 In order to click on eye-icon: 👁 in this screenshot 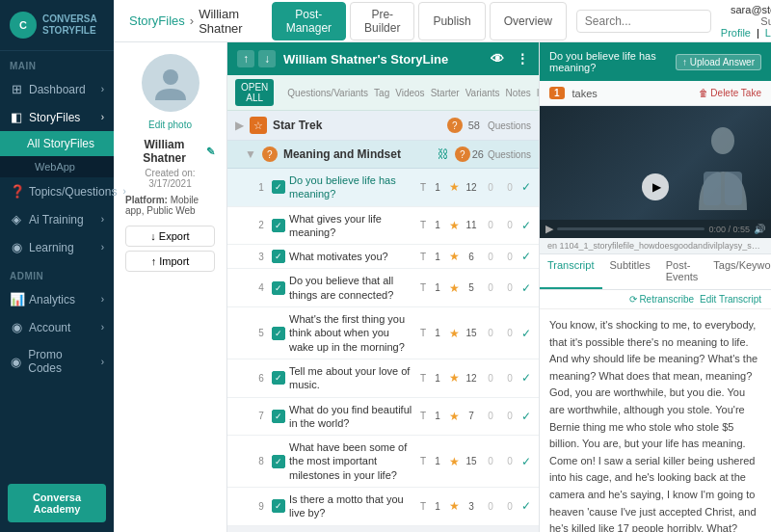, I will do `click(497, 59)`.